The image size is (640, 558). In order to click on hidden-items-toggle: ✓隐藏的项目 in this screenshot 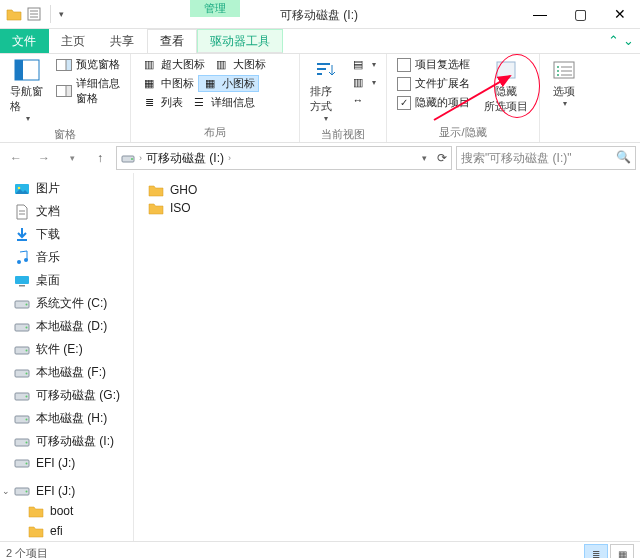, I will do `click(434, 102)`.